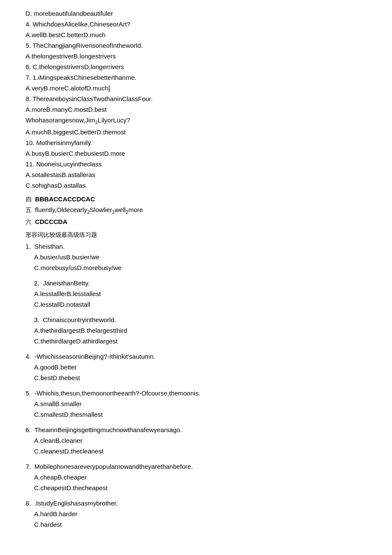 Image resolution: width=392 pixels, height=555 pixels. Describe the element at coordinates (196, 514) in the screenshot. I see `ex8-optA: A.hardB.harder` at that location.